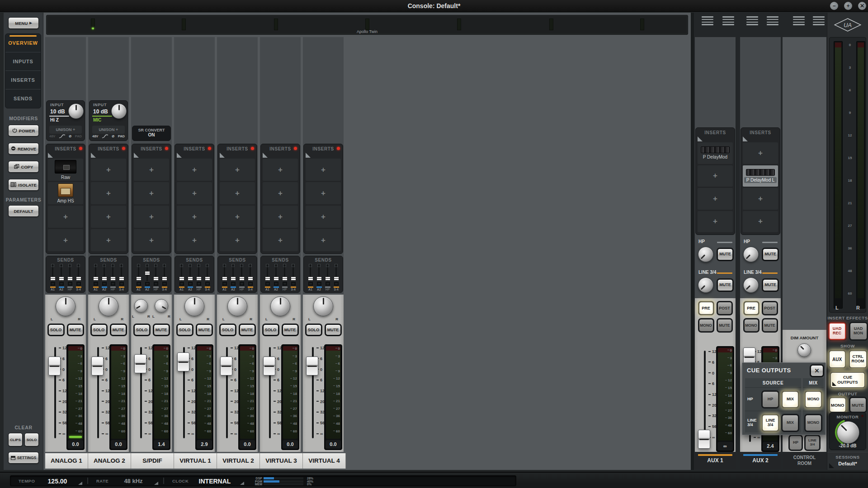  I want to click on sr-convert-button: SR CONVERTON, so click(151, 133).